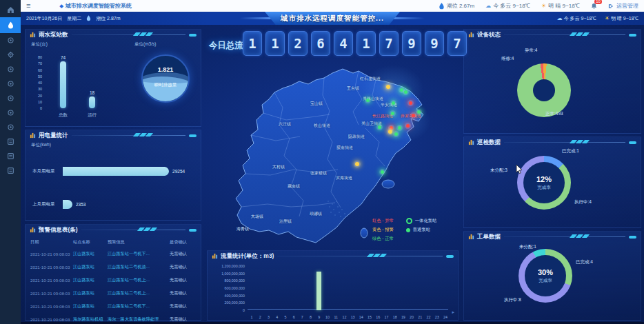 The width and height of the screenshot is (644, 324). I want to click on map-town-label: 铁山街道, so click(322, 125).